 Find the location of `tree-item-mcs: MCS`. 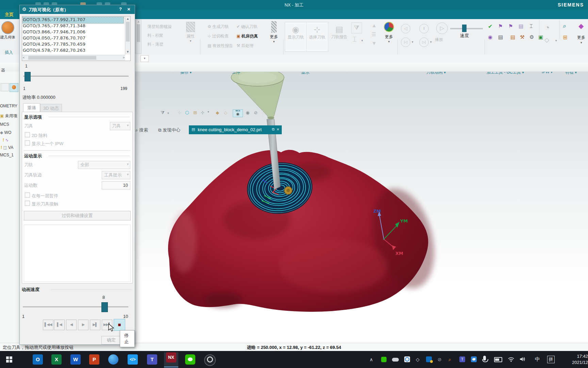

tree-item-mcs: MCS is located at coordinates (5, 124).